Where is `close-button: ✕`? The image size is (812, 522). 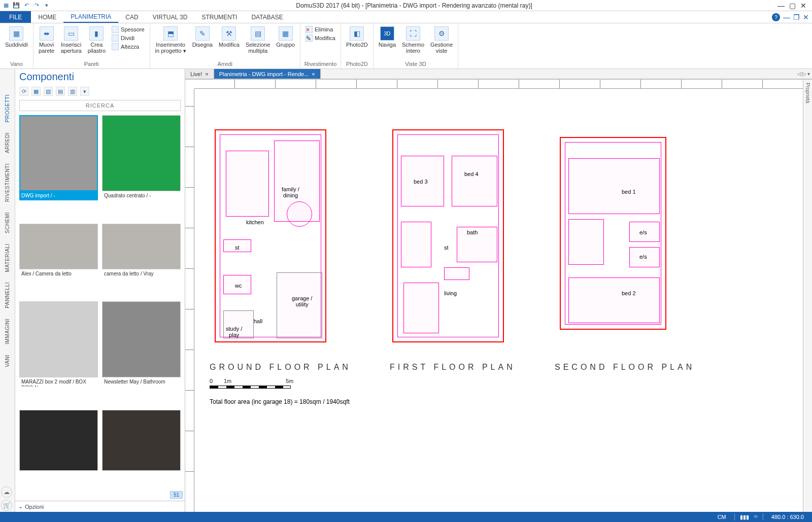 close-button: ✕ is located at coordinates (803, 6).